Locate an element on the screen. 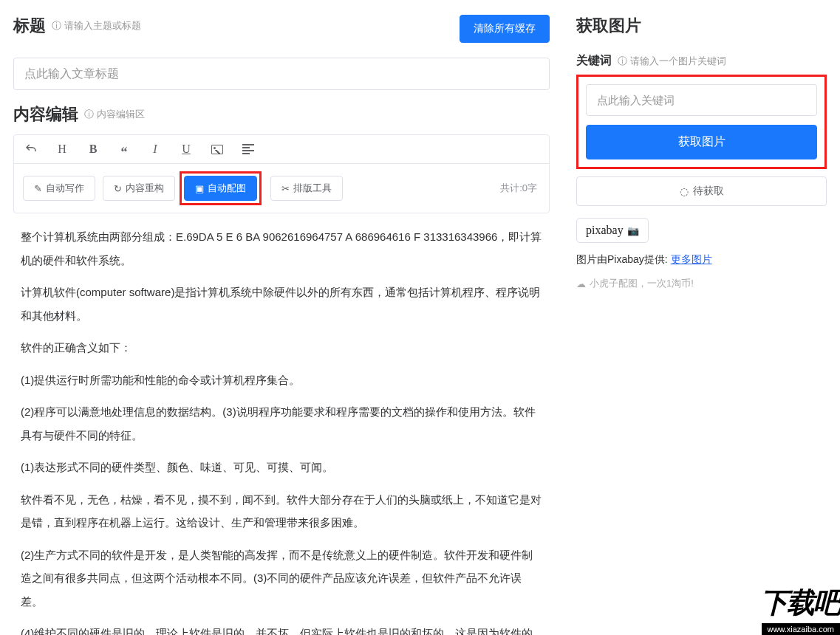  more-images-link: 更多图片 is located at coordinates (692, 259).